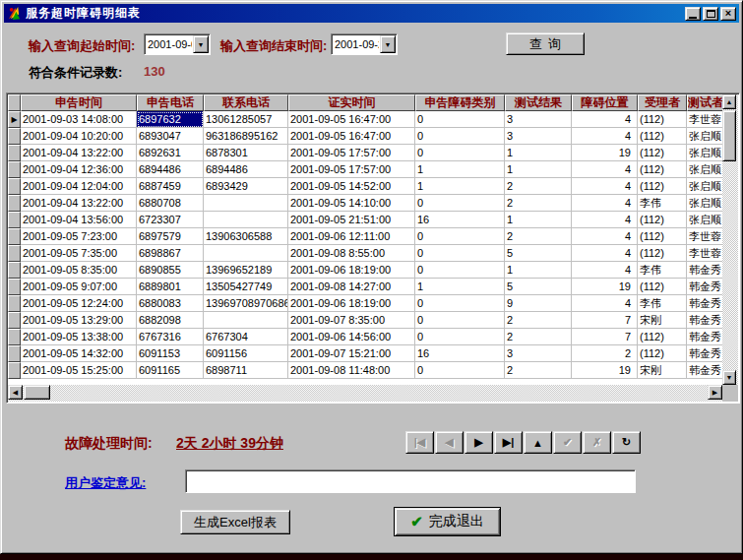 This screenshot has width=743, height=560. What do you see at coordinates (662, 203) in the screenshot?
I see `grid-cell: 李伟` at bounding box center [662, 203].